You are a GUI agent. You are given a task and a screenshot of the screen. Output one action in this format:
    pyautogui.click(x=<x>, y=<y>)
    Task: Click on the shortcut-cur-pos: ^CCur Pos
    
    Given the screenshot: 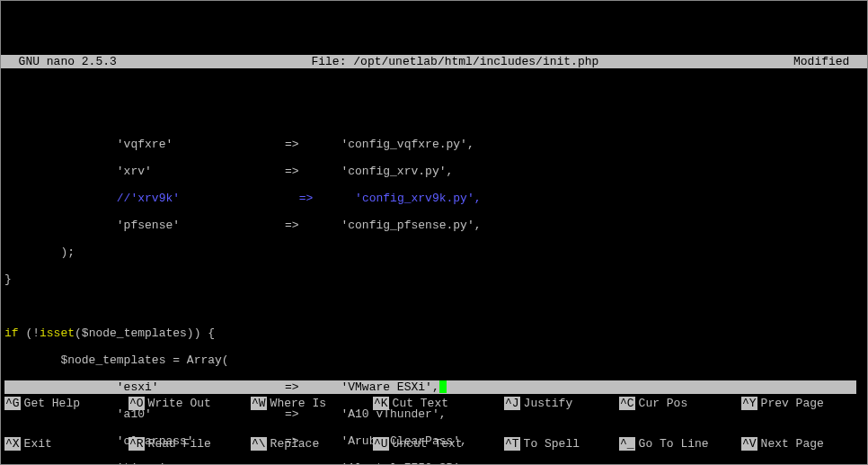 What is the action you would take?
    pyautogui.click(x=680, y=403)
    